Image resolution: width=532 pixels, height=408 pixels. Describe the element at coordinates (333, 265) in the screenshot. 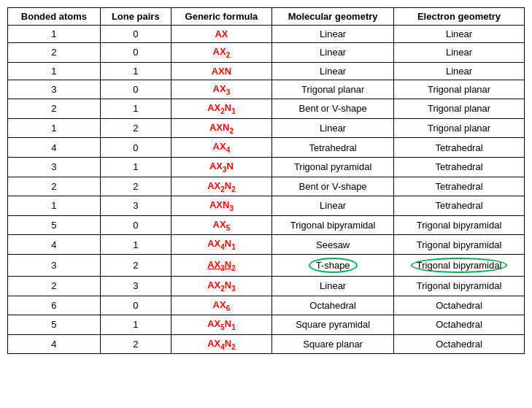

I see `cell-mol-geo: T-shape` at that location.